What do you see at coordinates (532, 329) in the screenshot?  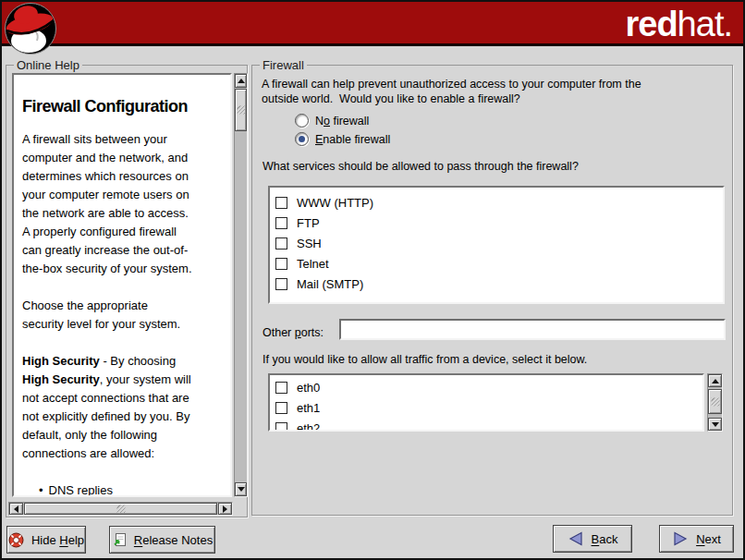 I see `other-ports-input` at bounding box center [532, 329].